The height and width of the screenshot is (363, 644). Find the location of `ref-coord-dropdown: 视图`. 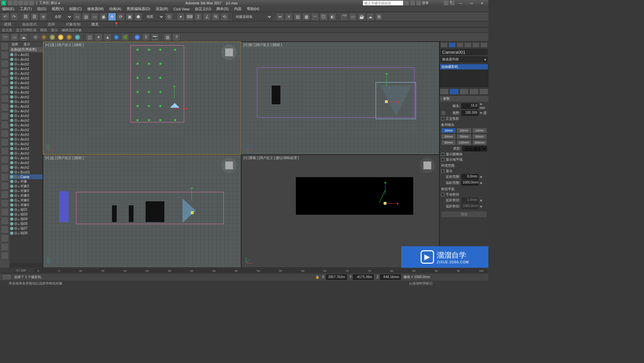

ref-coord-dropdown: 视图 is located at coordinates (154, 17).